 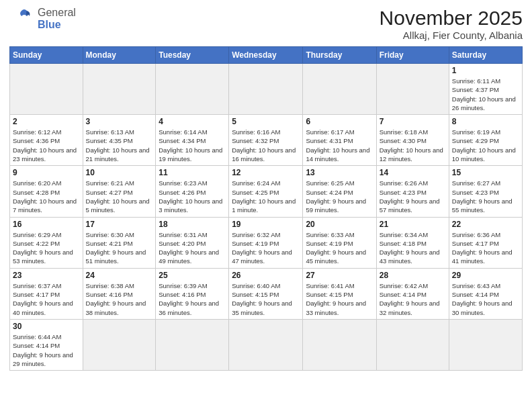 What do you see at coordinates (47, 345) in the screenshot?
I see `calendar-cell: 30Sunrise: 6:44 AM Sunset: 4:14 PM Dayli…` at bounding box center [47, 345].